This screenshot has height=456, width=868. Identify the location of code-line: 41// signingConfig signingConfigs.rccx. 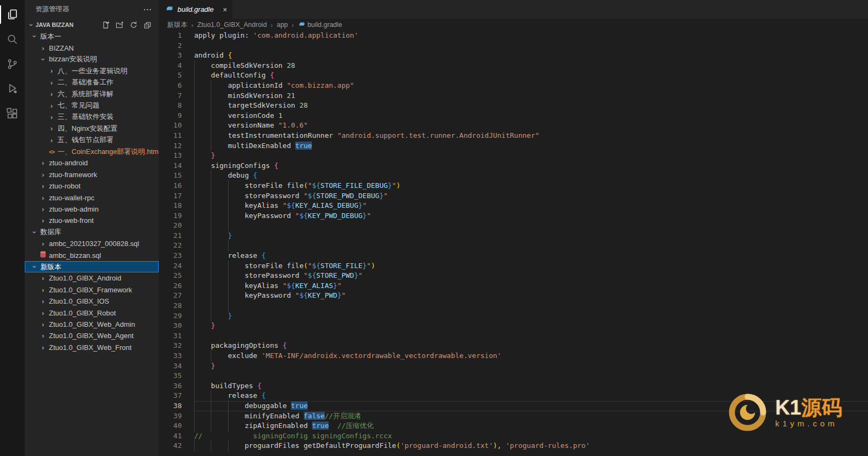
(513, 436).